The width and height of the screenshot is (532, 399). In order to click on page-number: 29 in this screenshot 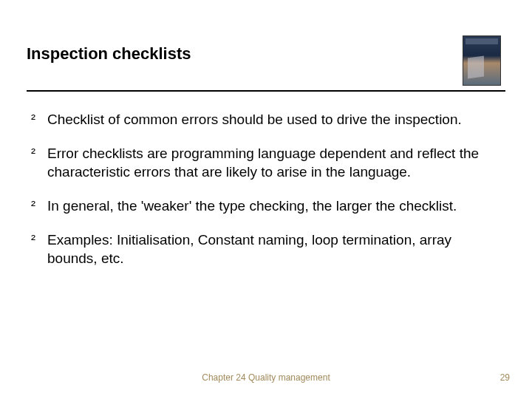, I will do `click(505, 378)`.